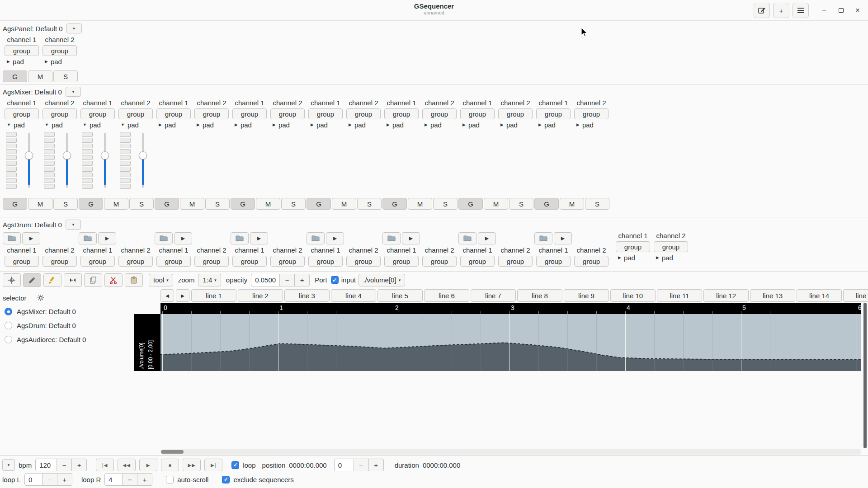 The width and height of the screenshot is (868, 488). I want to click on copy-button, so click(93, 280).